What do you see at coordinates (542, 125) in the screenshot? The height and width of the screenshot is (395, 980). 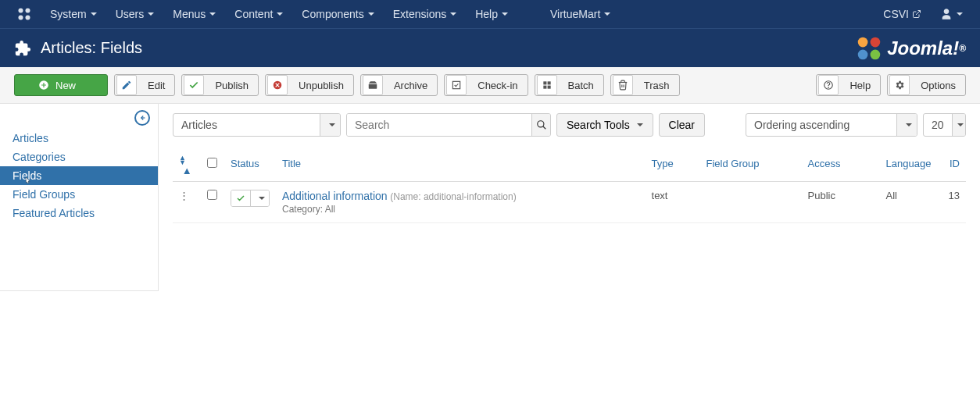 I see `search-icon` at bounding box center [542, 125].